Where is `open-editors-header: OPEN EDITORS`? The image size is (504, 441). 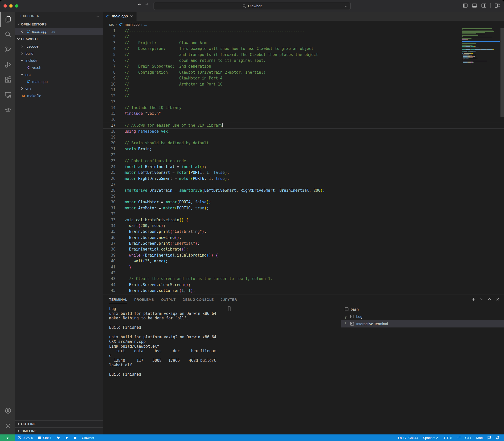 open-editors-header: OPEN EDITORS is located at coordinates (59, 24).